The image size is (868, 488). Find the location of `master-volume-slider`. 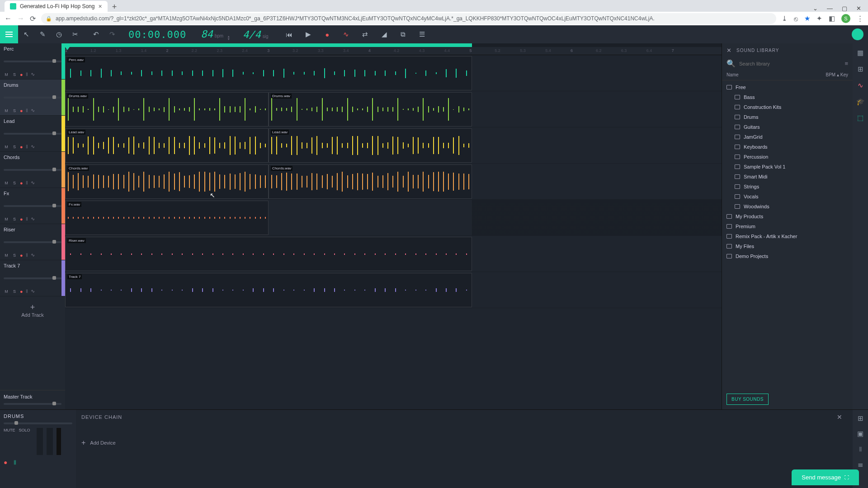

master-volume-slider is located at coordinates (33, 404).